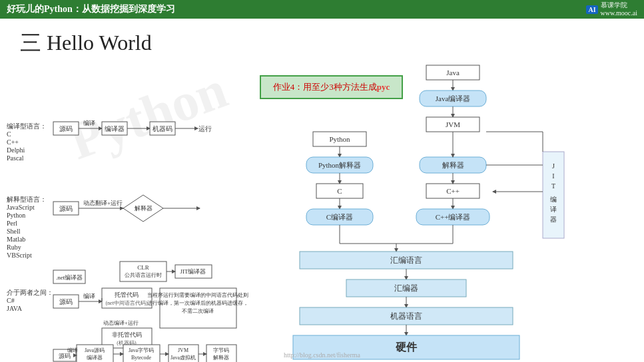 This screenshot has width=644, height=362. What do you see at coordinates (183, 358) in the screenshot?
I see `svg-text: Java虚拟机` at bounding box center [183, 358].